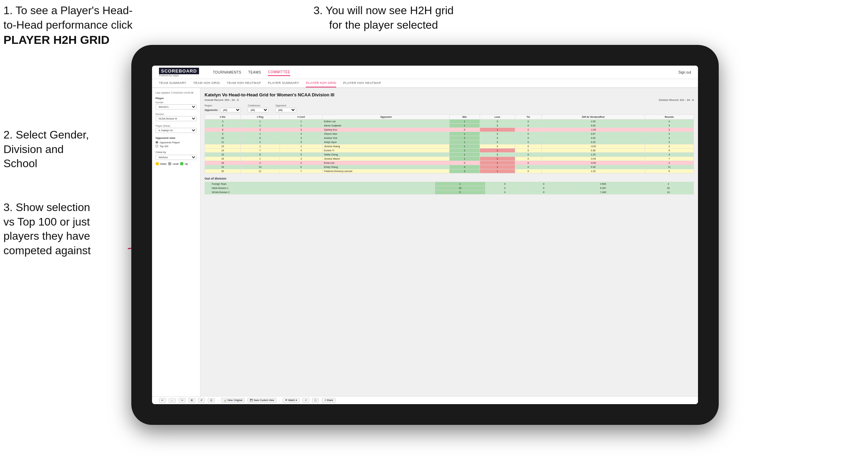 The image size is (868, 467). Describe the element at coordinates (176, 152) in the screenshot. I see `colour-by-label: Colour by` at that location.